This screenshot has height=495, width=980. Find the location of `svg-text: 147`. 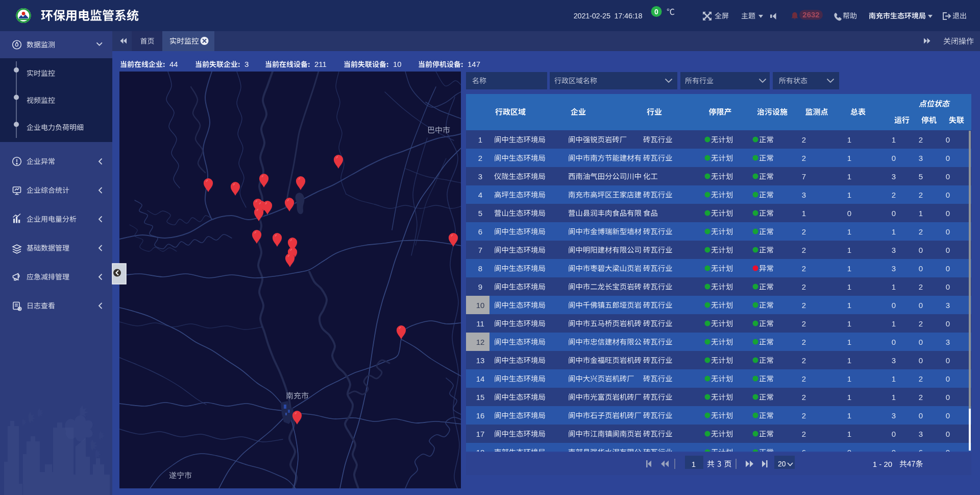

svg-text: 147 is located at coordinates (474, 64).